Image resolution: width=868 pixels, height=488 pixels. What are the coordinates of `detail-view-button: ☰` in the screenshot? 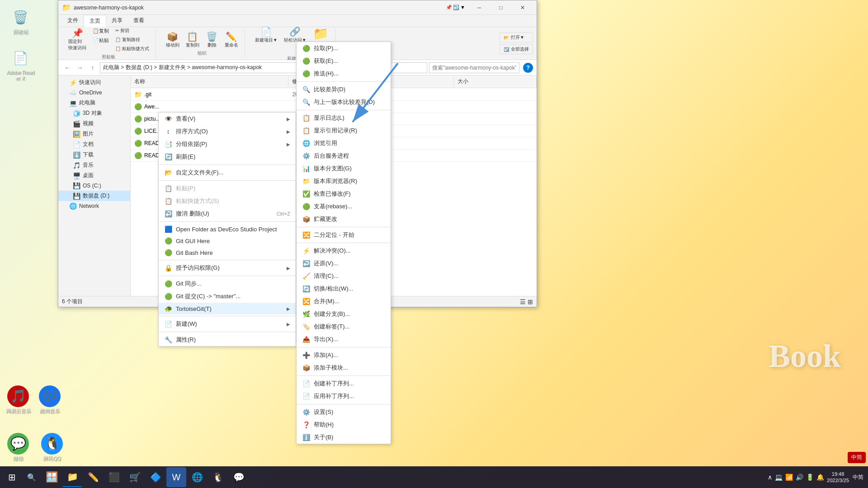 It's located at (523, 302).